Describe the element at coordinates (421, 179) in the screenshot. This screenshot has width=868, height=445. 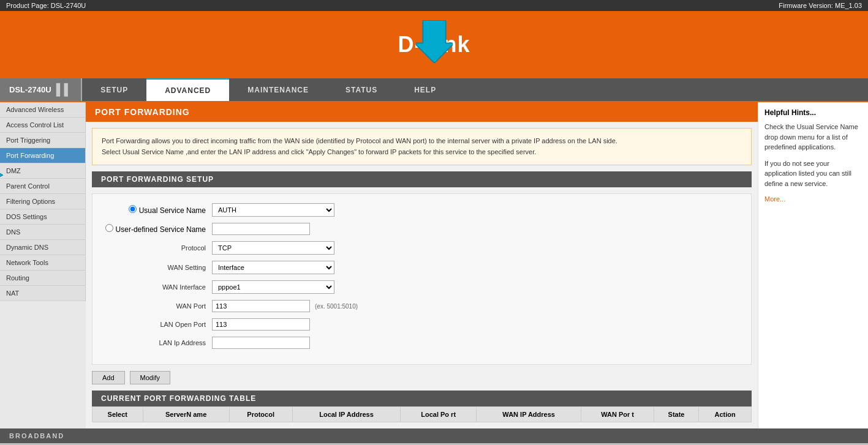
I see `form-section-header: PORT FORWARDING SETUP` at that location.